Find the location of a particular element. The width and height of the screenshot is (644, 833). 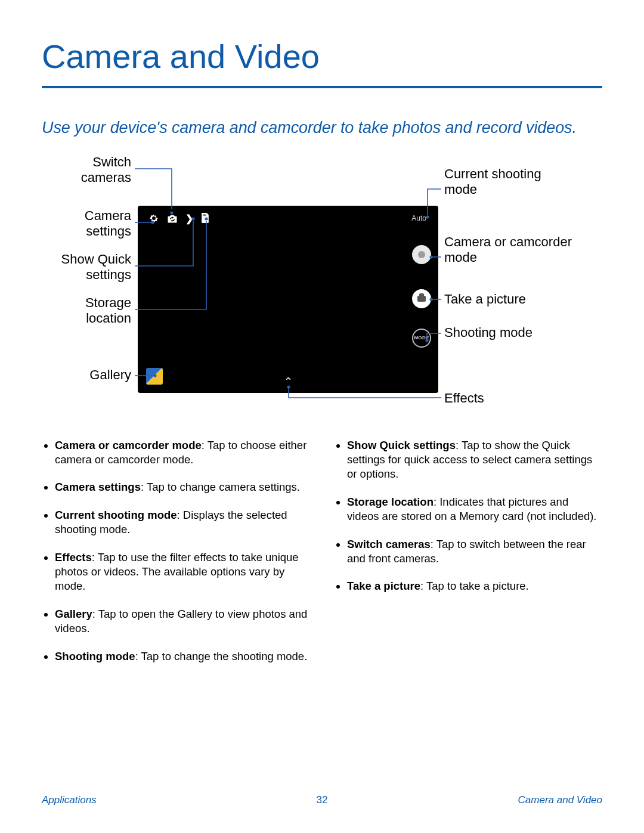

settings-icon is located at coordinates (154, 219).